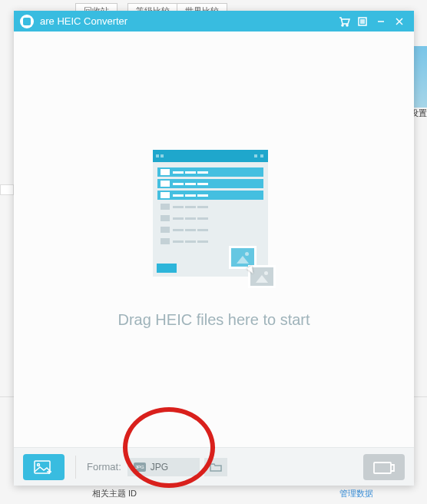  Describe the element at coordinates (104, 467) in the screenshot. I see `format-label: Format:` at that location.